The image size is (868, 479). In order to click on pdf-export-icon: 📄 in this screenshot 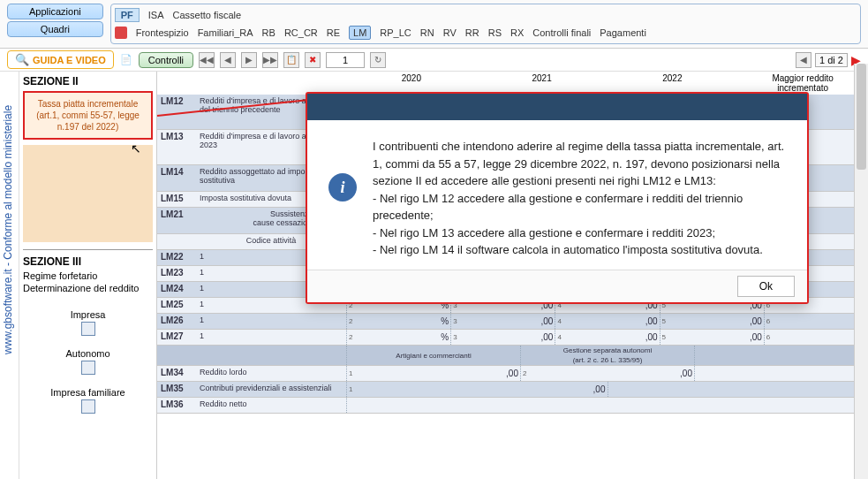, I will do `click(126, 60)`.